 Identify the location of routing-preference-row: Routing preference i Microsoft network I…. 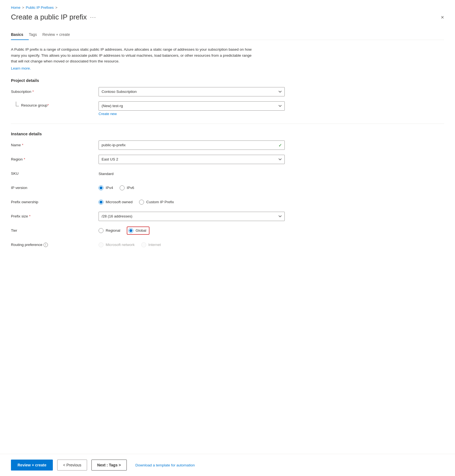
(228, 245).